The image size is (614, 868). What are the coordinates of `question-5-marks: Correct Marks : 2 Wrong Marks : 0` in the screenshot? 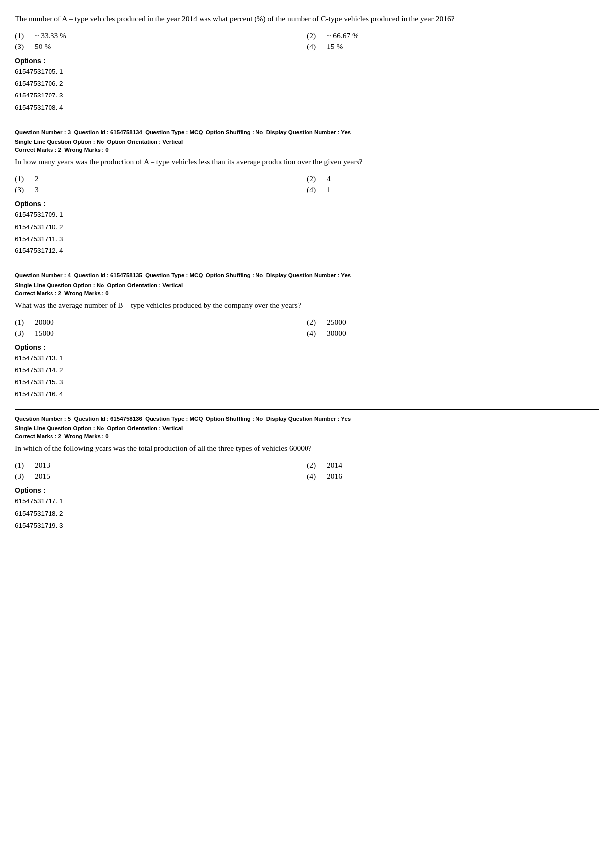 It's located at (307, 436).